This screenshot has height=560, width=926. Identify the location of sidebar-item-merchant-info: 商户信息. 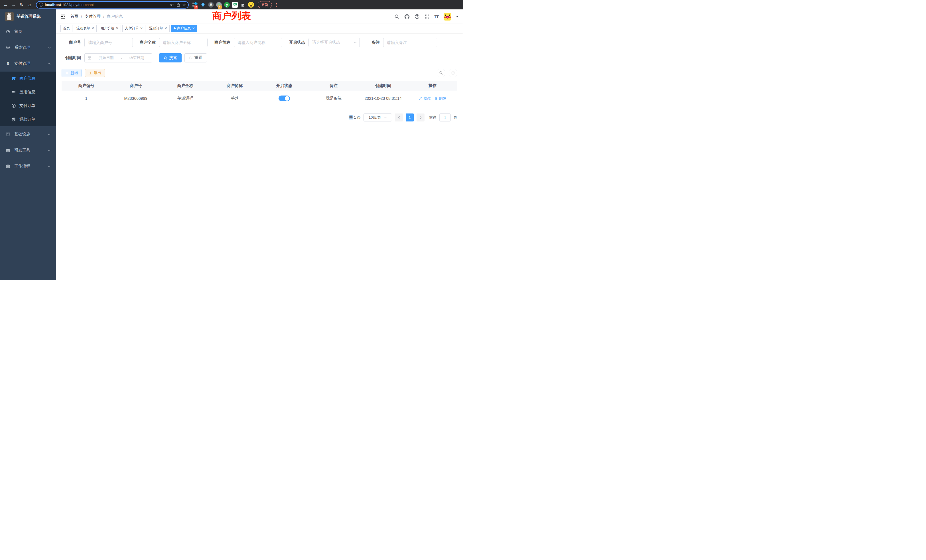
(28, 78).